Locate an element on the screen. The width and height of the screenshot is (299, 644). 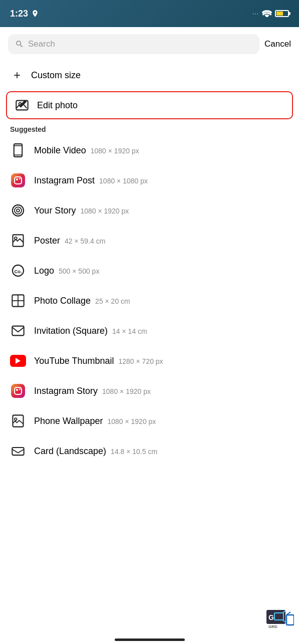
logo-icon-container: Co. is located at coordinates (18, 271).